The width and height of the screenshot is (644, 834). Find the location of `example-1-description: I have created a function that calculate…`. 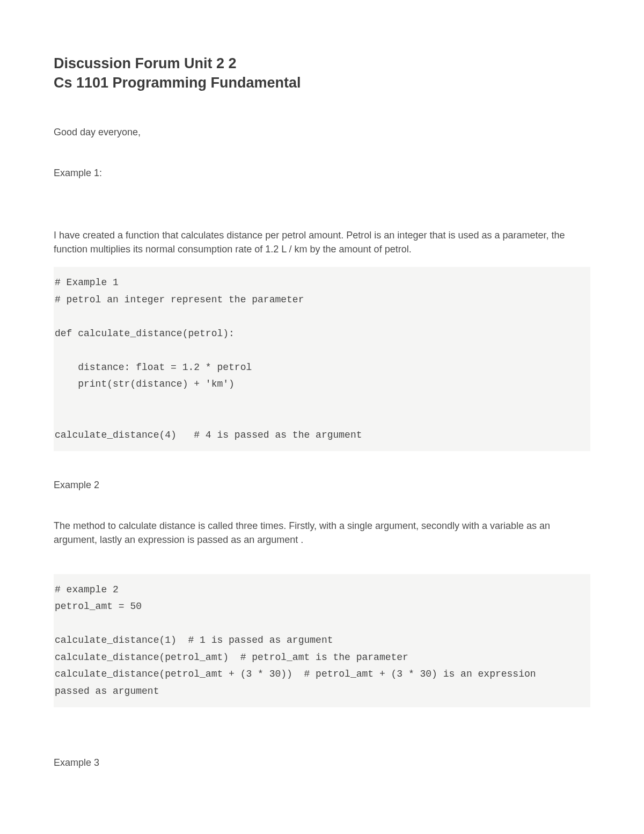

example-1-description: I have created a function that calculate… is located at coordinates (322, 242).